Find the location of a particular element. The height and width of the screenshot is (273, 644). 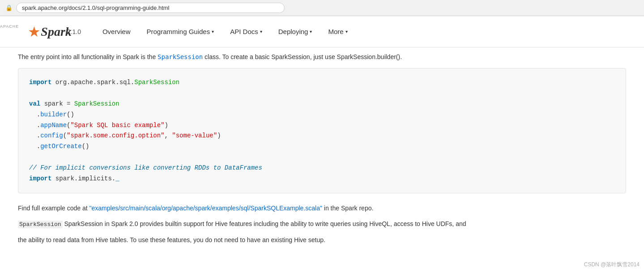

nav-more-label: More is located at coordinates (336, 31).